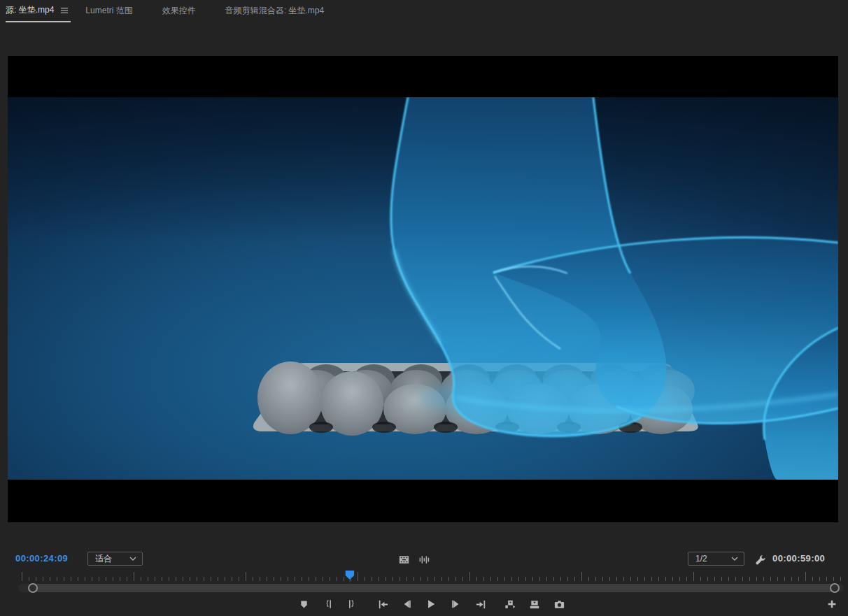  Describe the element at coordinates (535, 604) in the screenshot. I see `overwrite-button` at that location.